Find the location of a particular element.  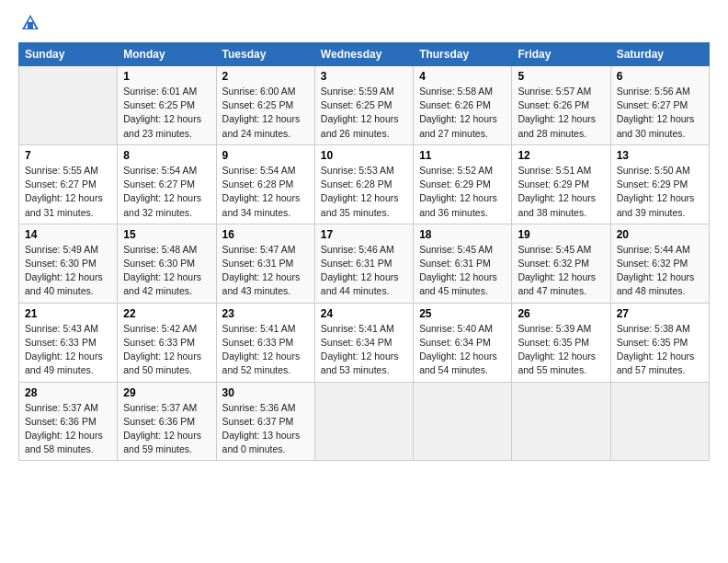

week-row-4: 21Sunrise: 5:43 AMSunset: 6:33 PMDayligh… is located at coordinates (364, 342).